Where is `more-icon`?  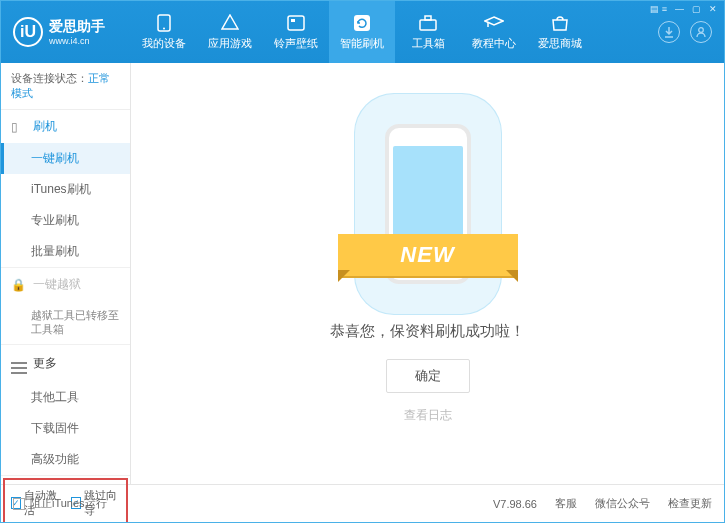
more-icon is located at coordinates (19, 364).